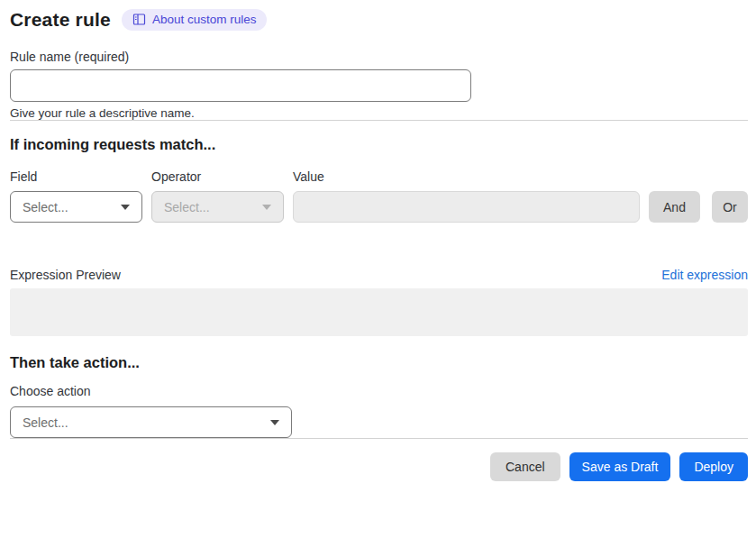  What do you see at coordinates (241, 86) in the screenshot?
I see `rule-name-input` at bounding box center [241, 86].